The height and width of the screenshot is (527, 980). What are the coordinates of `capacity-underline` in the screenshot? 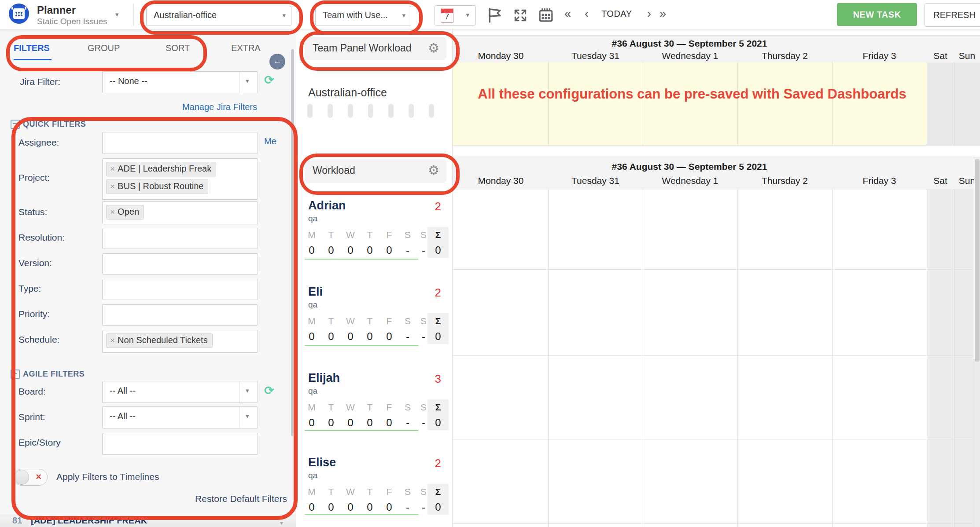 It's located at (361, 514).